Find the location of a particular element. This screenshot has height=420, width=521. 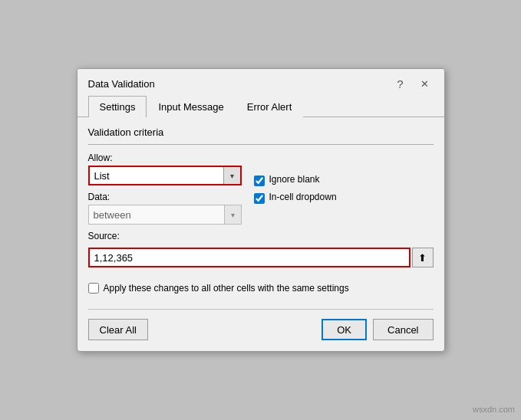

dialog-title: Data Validation is located at coordinates (121, 84).